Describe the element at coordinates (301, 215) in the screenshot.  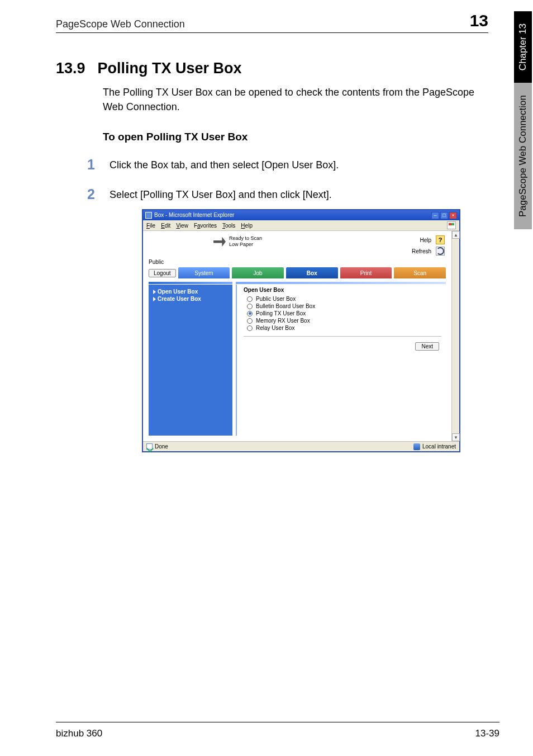
I see `window-titlebar: Box - Microsoft Internet Explorer – □ ×` at that location.